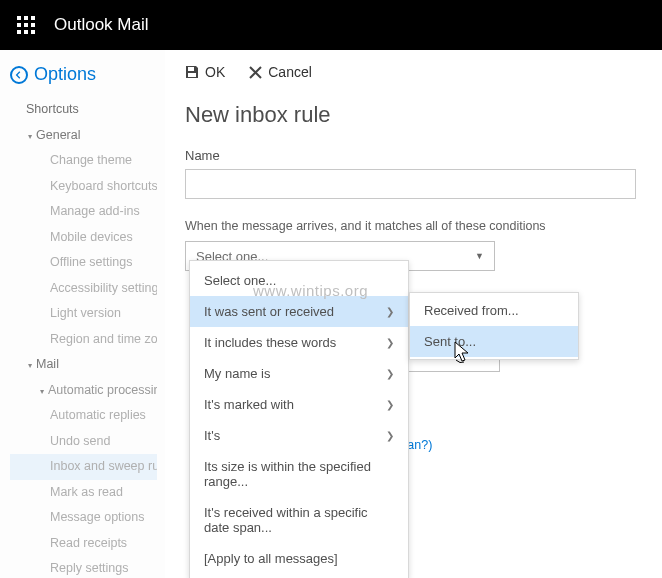  I want to click on sidebar-item: Change theme, so click(84, 161).